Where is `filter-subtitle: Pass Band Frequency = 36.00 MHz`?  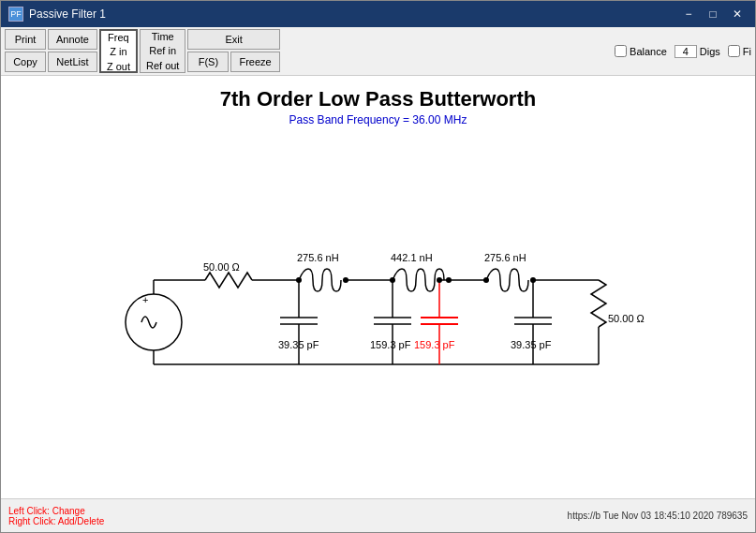
filter-subtitle: Pass Band Frequency = 36.00 MHz is located at coordinates (378, 120).